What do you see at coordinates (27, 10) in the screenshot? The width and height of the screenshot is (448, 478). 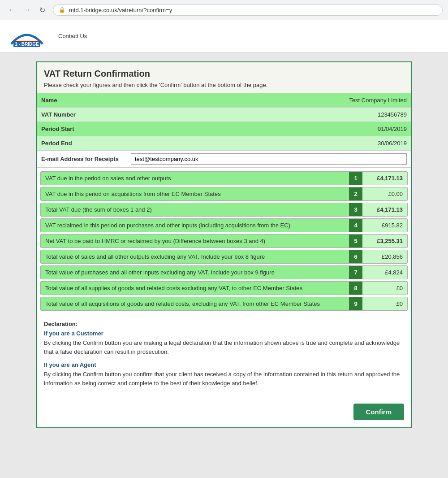 I see `nav-buttons: ← → ↻` at bounding box center [27, 10].